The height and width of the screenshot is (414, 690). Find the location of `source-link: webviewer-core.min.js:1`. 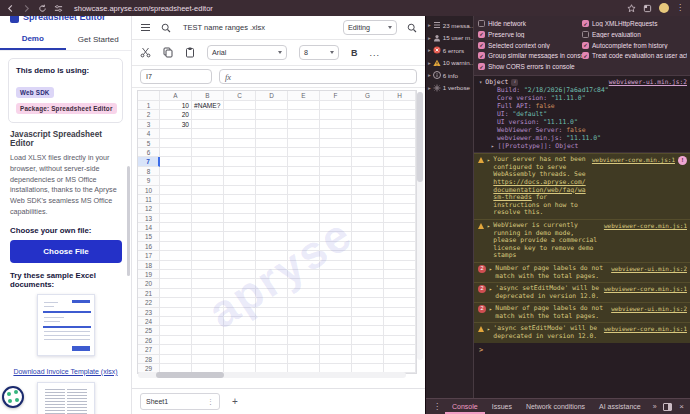

source-link: webviewer-core.min.js:1 is located at coordinates (646, 289).